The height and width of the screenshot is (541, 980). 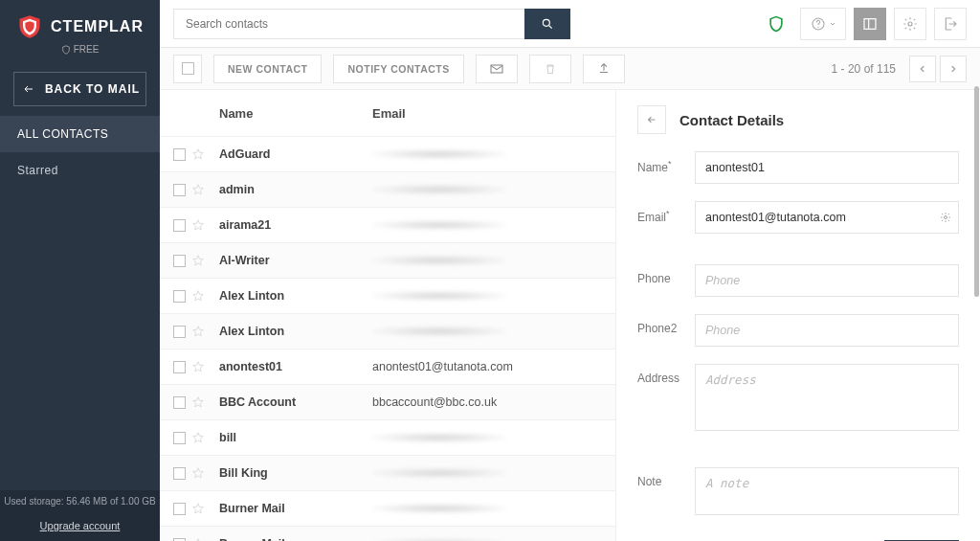 What do you see at coordinates (976, 192) in the screenshot?
I see `scroll-thumb` at bounding box center [976, 192].